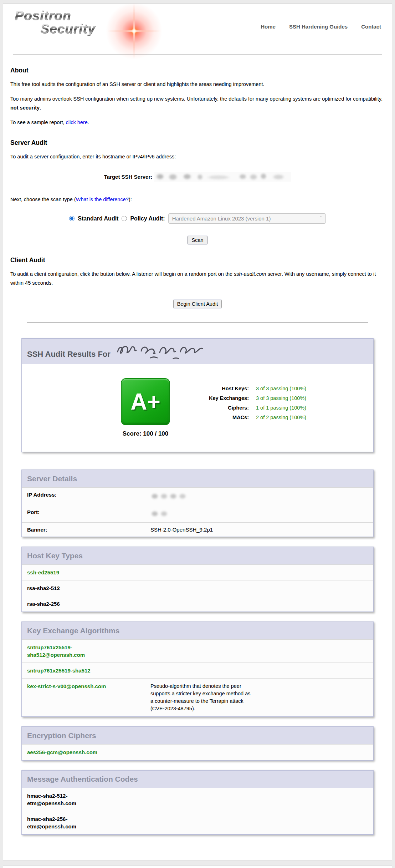  What do you see at coordinates (69, 354) in the screenshot?
I see `results-title: SSH Audit Results For` at bounding box center [69, 354].